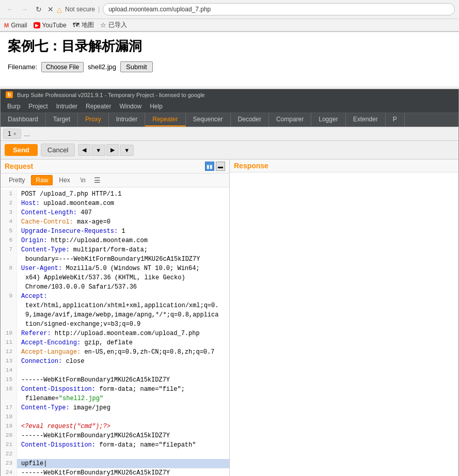 The width and height of the screenshot is (459, 476). I want to click on send-button: Send, so click(21, 150).